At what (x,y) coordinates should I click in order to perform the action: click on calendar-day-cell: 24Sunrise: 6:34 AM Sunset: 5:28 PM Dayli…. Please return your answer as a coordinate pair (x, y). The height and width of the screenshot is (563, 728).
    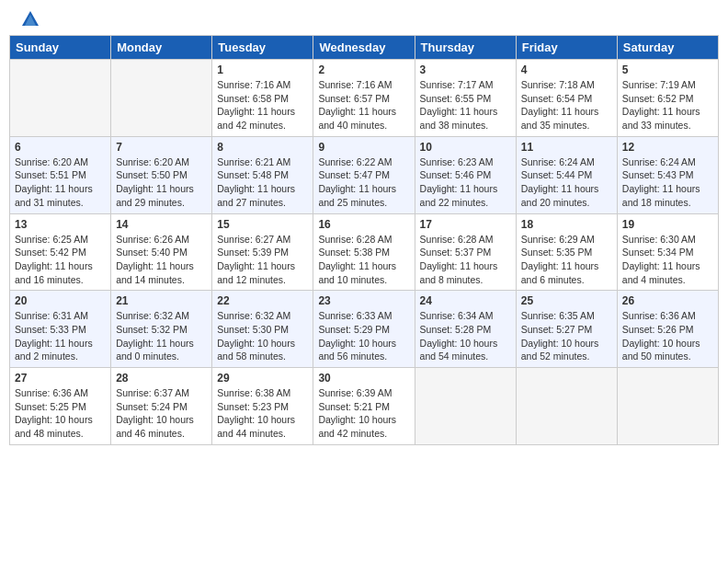
    Looking at the image, I should click on (465, 329).